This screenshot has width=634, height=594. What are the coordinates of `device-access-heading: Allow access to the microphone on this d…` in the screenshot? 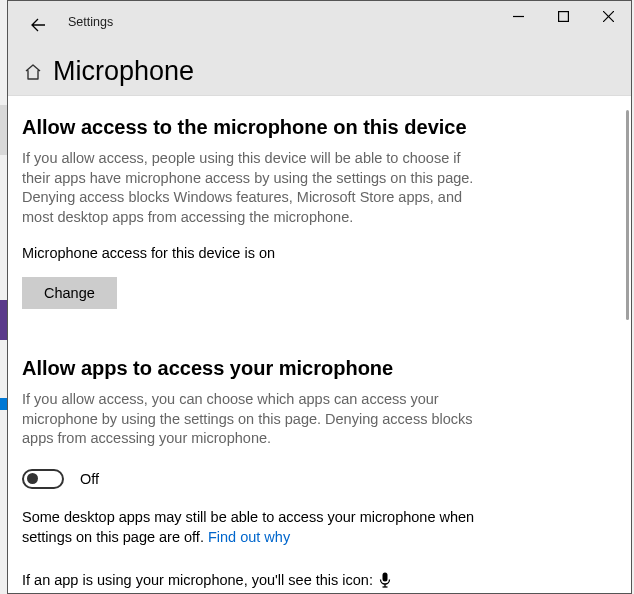 It's located at (314, 128).